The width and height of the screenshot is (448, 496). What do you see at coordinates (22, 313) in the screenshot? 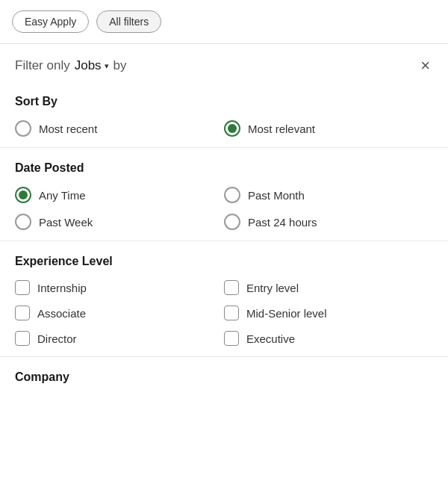
I see `exp-associate-checkbox` at bounding box center [22, 313].